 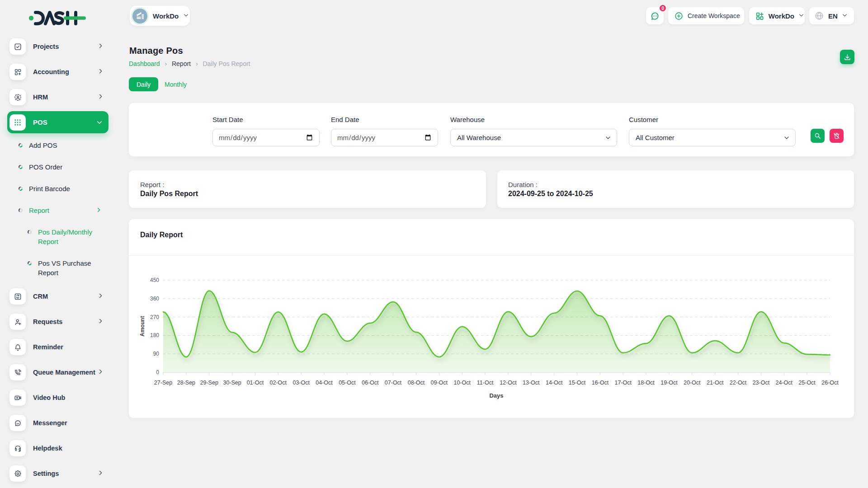 What do you see at coordinates (142, 326) in the screenshot?
I see `svg-text: Amount` at bounding box center [142, 326].